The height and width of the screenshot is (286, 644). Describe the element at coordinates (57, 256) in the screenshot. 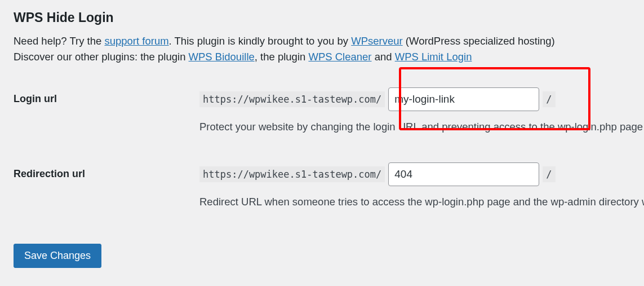

I see `save-changes-button: Save Changes` at that location.